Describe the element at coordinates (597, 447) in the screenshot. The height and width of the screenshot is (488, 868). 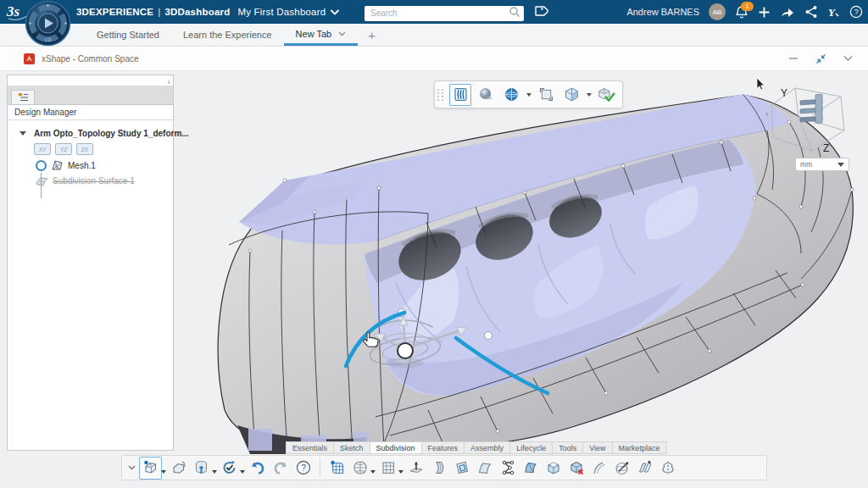
I see `tab-view: View` at that location.